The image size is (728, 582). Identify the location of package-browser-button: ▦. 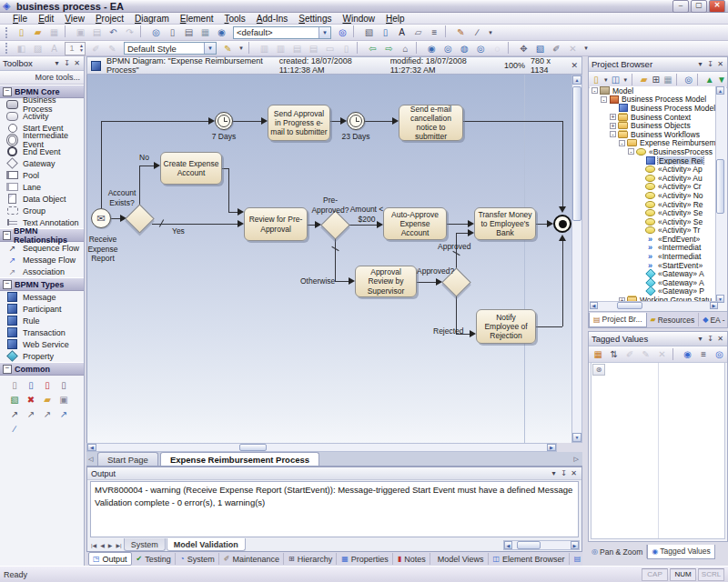
(668, 80).